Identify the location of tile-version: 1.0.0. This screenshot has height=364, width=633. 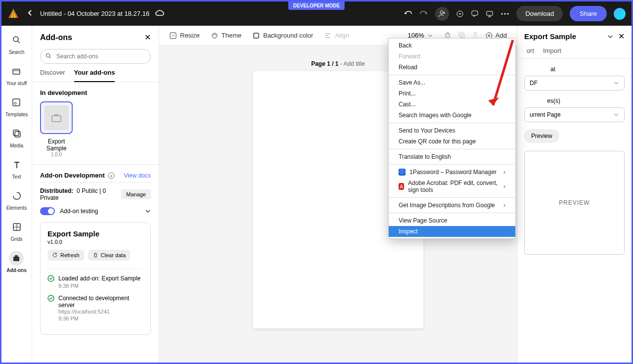
(56, 154).